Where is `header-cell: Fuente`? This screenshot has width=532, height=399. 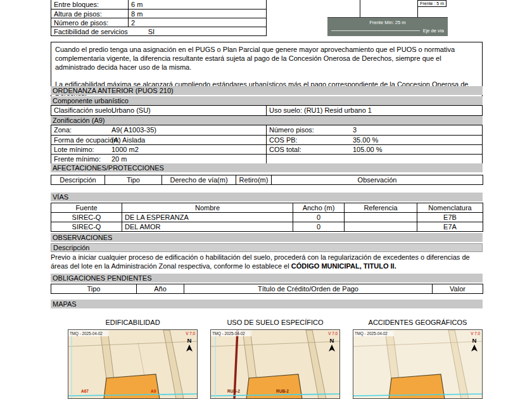 header-cell: Fuente is located at coordinates (87, 208).